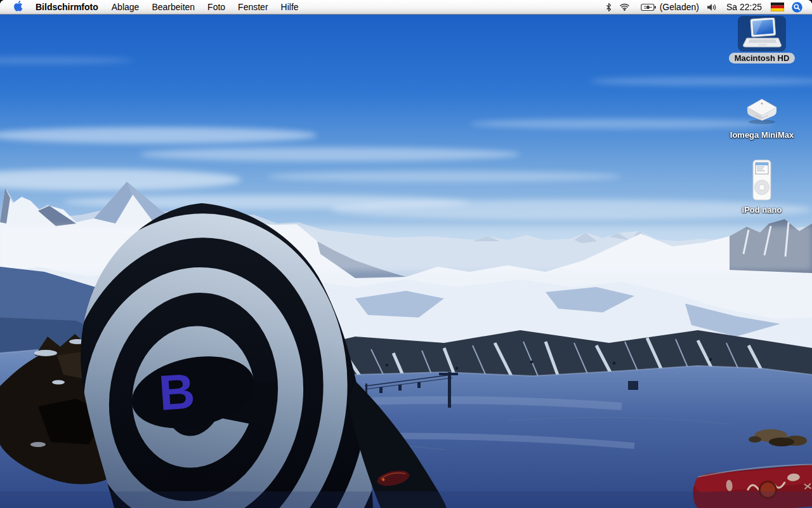  Describe the element at coordinates (712, 7) in the screenshot. I see `volume-menu-extra` at that location.